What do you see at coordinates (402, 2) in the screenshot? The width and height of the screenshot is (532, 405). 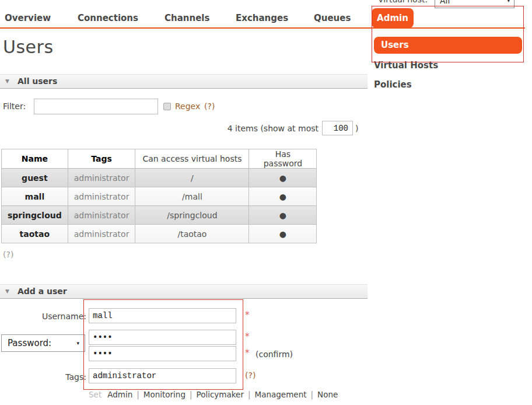 I see `virtual-host-label: Virtual host:` at bounding box center [402, 2].